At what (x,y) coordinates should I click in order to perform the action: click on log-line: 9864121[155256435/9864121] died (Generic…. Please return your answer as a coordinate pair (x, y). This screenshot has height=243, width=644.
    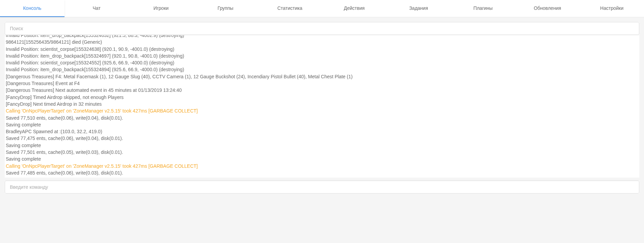
    Looking at the image, I should click on (322, 42).